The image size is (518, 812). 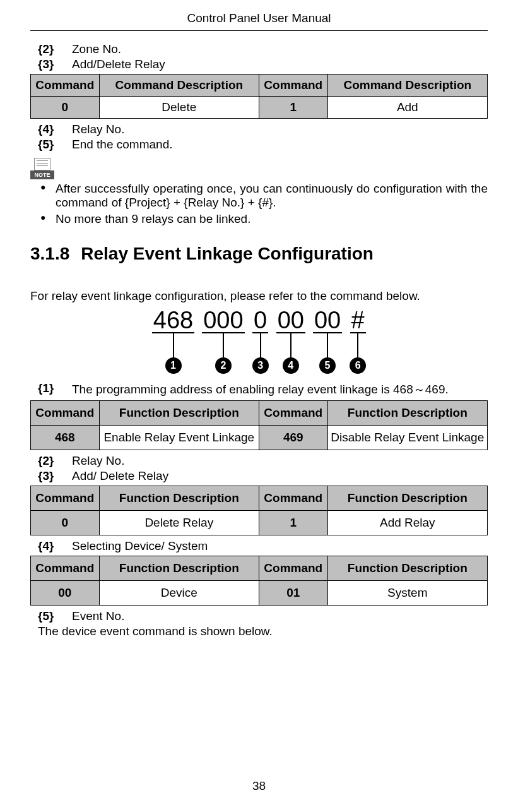 I want to click on table-add-delete-relay: Command Function Description Command Fun…, so click(x=259, y=510).